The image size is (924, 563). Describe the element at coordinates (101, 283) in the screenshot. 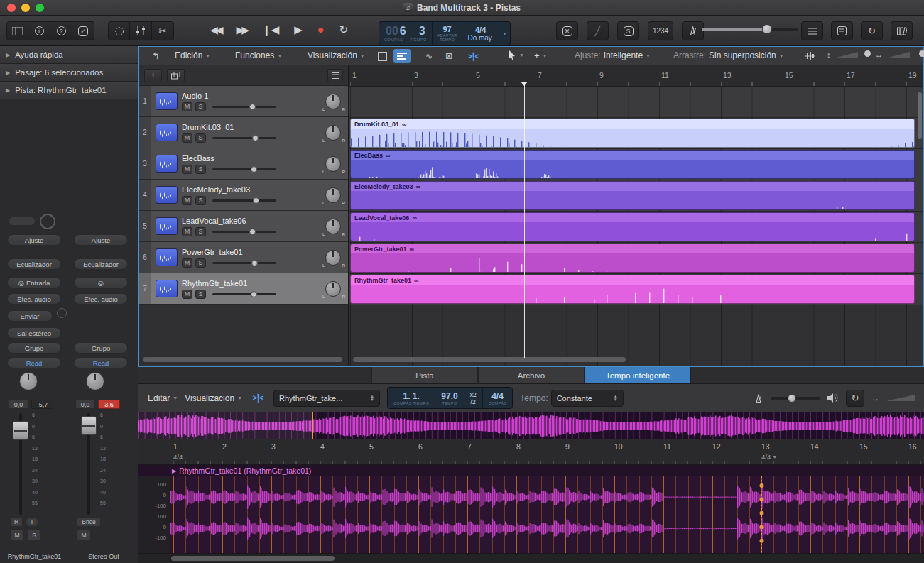

I see `output-format-button: ◎` at that location.